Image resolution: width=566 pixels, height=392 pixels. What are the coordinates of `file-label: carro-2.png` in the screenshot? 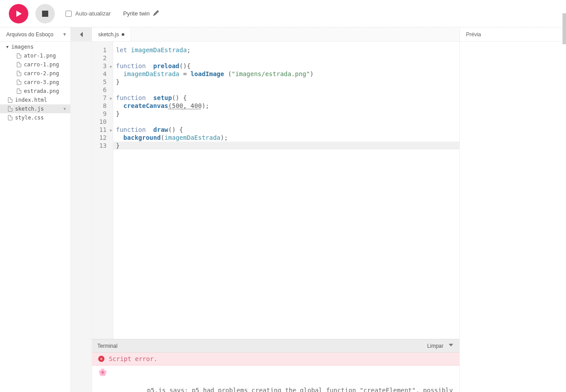 It's located at (42, 73).